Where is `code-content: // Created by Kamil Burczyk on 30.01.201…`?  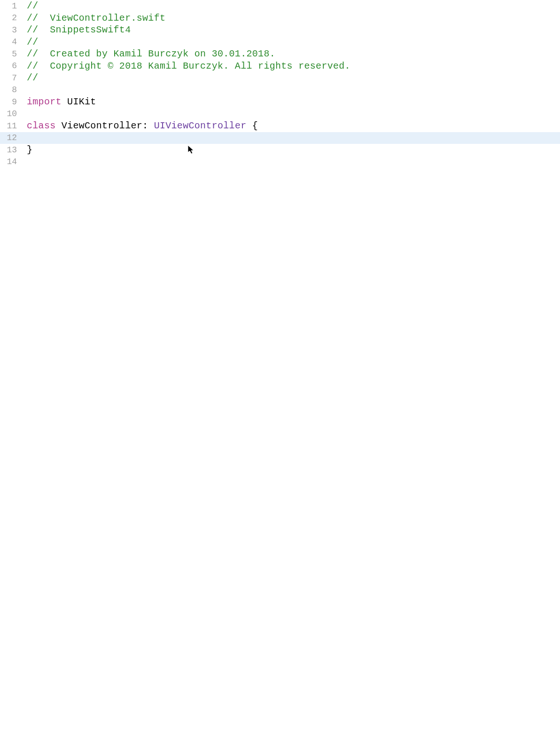 code-content: // Created by Kamil Burczyk on 30.01.201… is located at coordinates (149, 54).